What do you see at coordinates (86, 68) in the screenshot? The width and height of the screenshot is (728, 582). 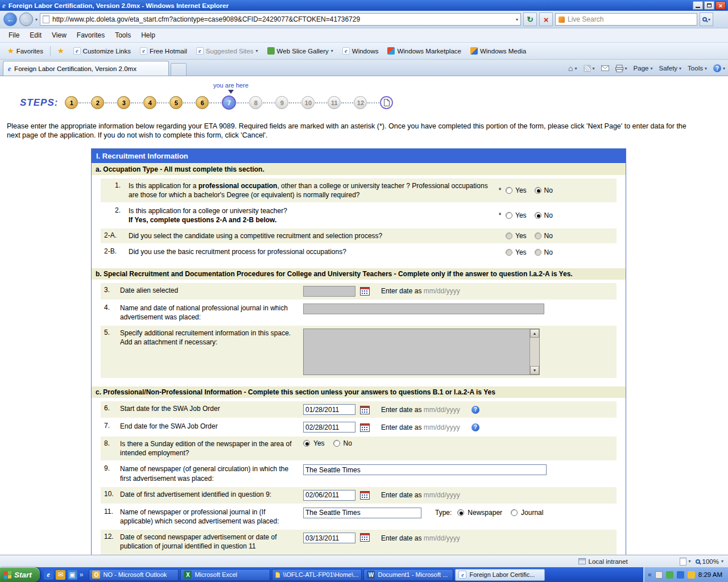 I see `tab-foreign-labor-certification: e Foreign Labor Certification, Version 2…` at bounding box center [86, 68].